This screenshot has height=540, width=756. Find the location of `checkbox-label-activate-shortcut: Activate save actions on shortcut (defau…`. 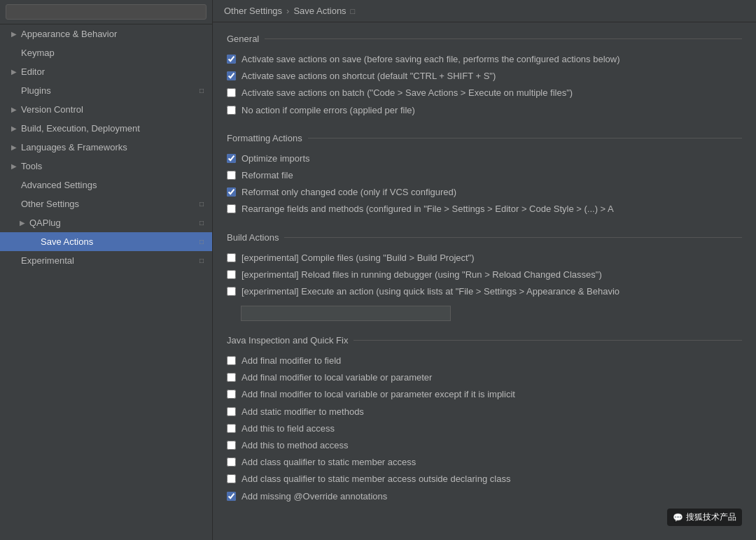

checkbox-label-activate-shortcut: Activate save actions on shortcut (defau… is located at coordinates (368, 76).